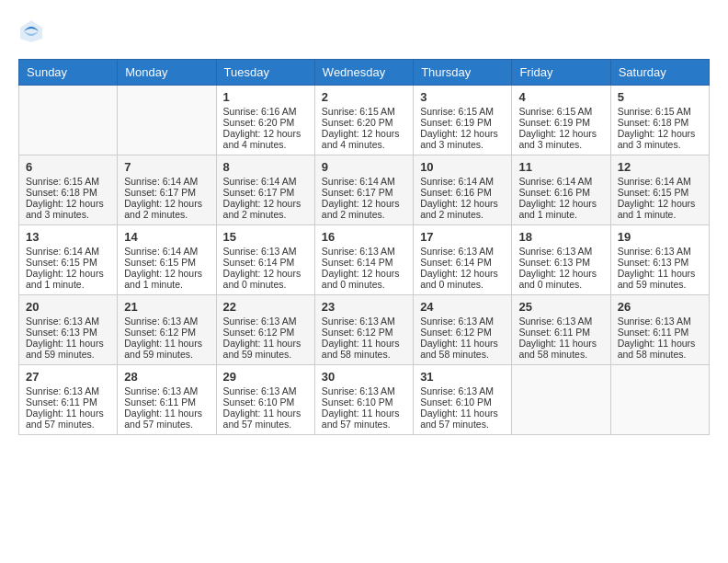 This screenshot has height=563, width=728. Describe the element at coordinates (364, 121) in the screenshot. I see `calendar-week-row: 1Sunrise: 6:16 AMSunset: 6:20 PMDaylight…` at that location.